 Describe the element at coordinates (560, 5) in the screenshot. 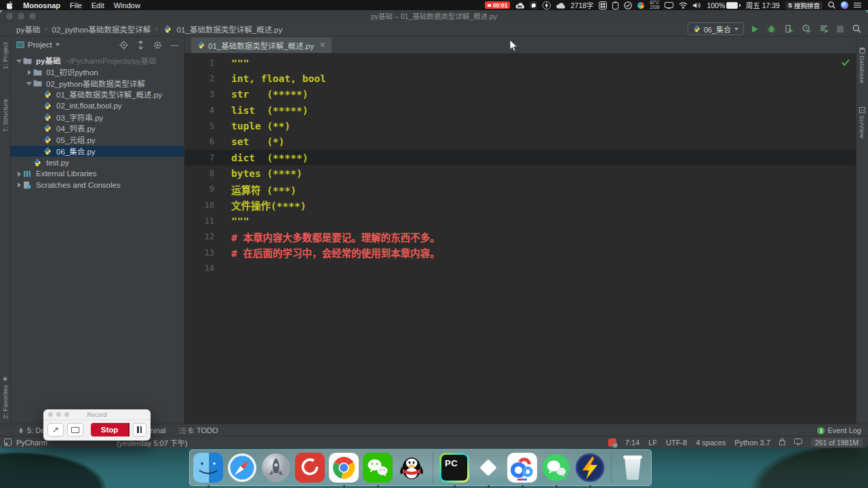

I see `weiyun-cloud-icon` at that location.